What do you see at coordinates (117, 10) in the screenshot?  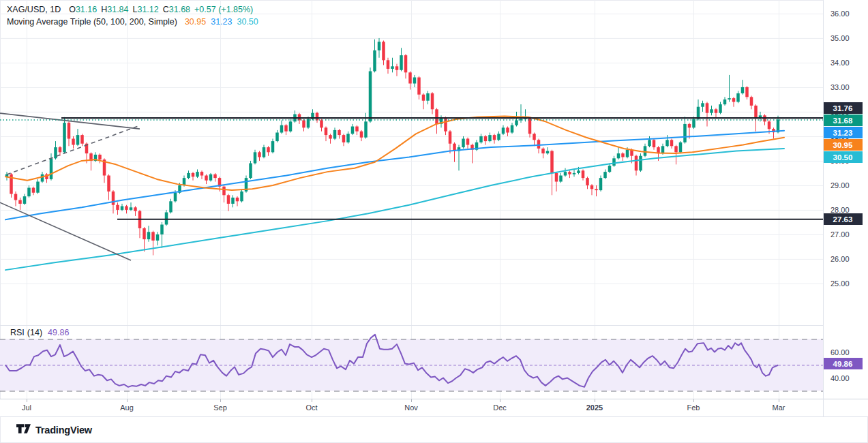 I see `ohlc-high-value: 31.84` at bounding box center [117, 10].